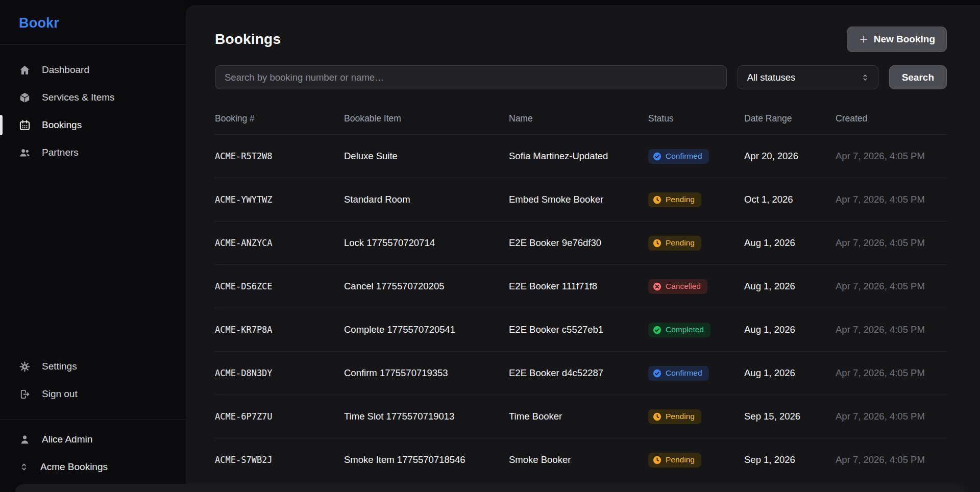  What do you see at coordinates (24, 394) in the screenshot?
I see `logout-icon` at bounding box center [24, 394].